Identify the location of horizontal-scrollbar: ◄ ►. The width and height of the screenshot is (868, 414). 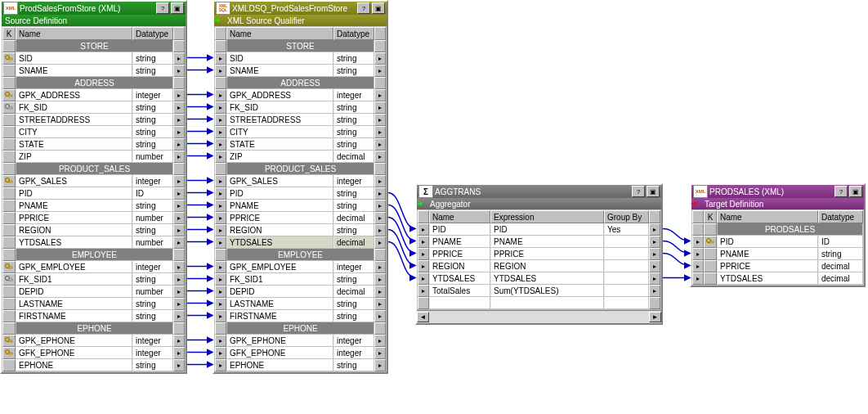
(539, 317).